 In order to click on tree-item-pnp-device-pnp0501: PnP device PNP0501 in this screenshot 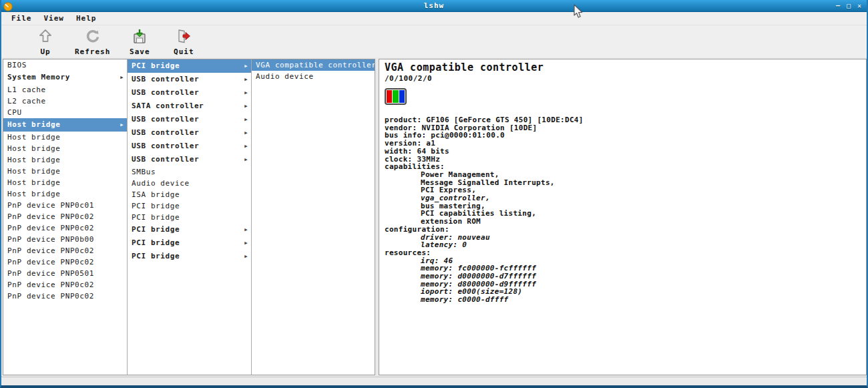, I will do `click(65, 274)`.